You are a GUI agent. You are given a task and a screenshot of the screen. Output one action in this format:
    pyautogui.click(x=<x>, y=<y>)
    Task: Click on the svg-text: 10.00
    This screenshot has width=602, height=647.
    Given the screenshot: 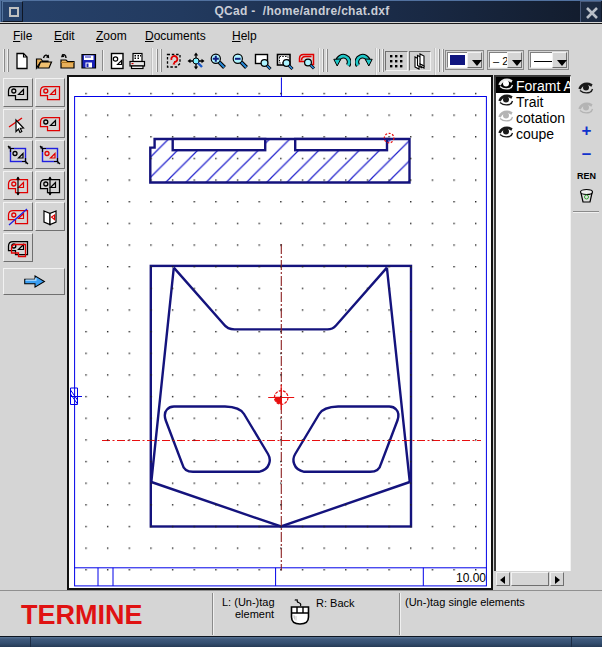 What is the action you would take?
    pyautogui.click(x=471, y=578)
    